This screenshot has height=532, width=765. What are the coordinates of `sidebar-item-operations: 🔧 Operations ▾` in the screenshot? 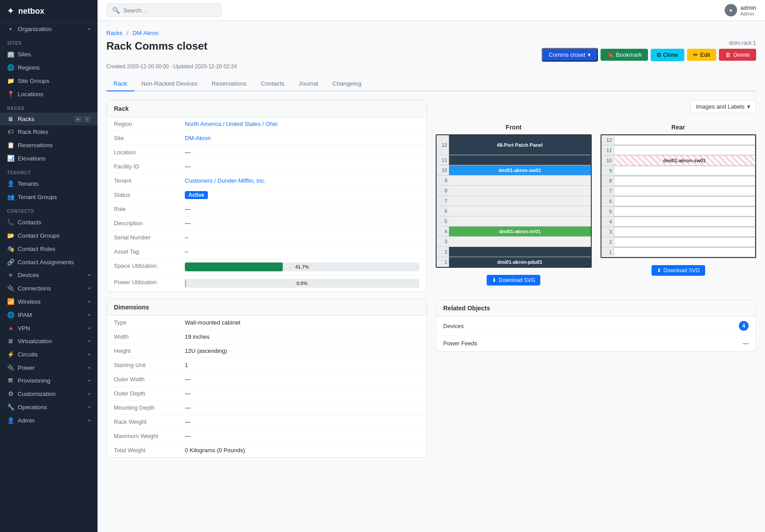 It's located at (49, 407).